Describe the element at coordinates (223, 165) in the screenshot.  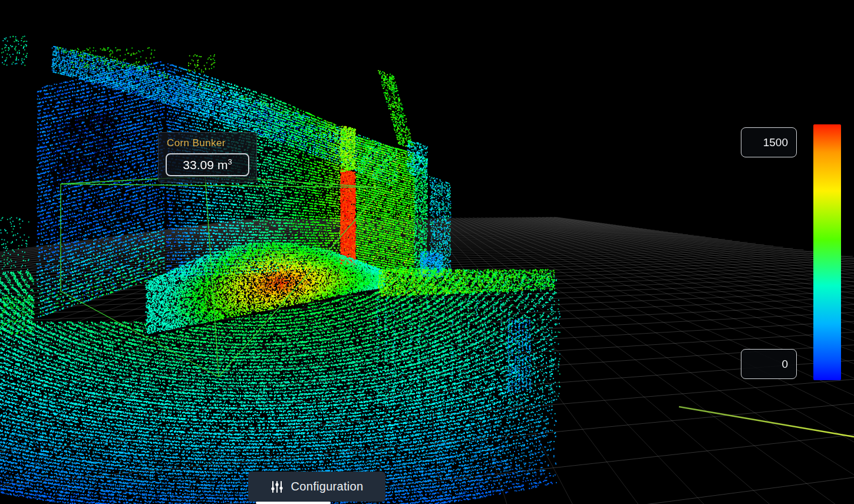
I see `volume-unit: m` at that location.